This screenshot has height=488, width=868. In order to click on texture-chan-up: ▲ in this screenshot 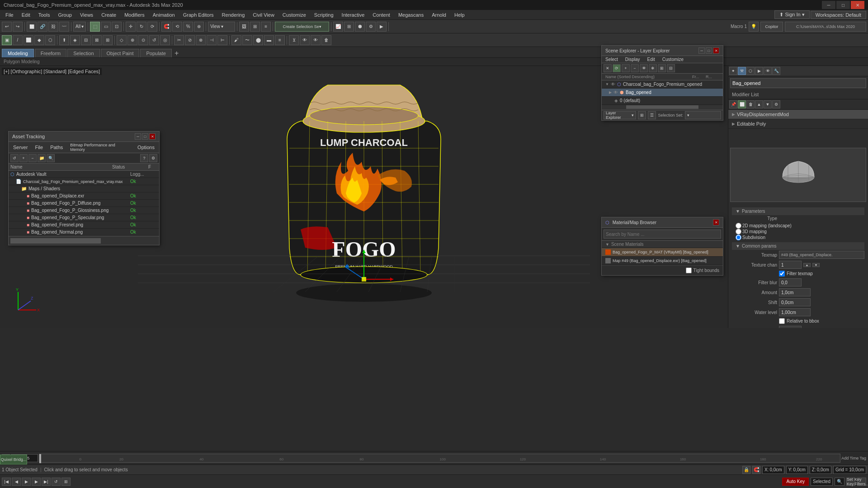, I will do `click(807, 265)`.